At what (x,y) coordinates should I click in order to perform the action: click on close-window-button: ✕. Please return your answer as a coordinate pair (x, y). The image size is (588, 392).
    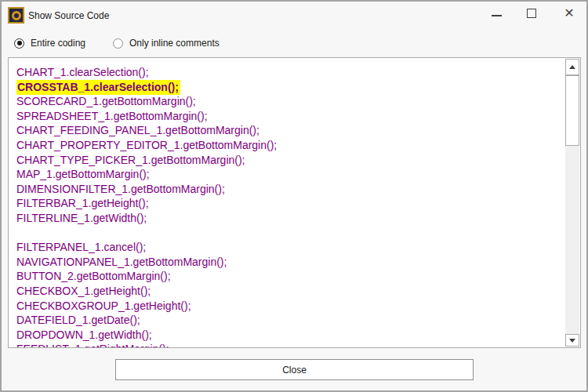
    Looking at the image, I should click on (569, 13).